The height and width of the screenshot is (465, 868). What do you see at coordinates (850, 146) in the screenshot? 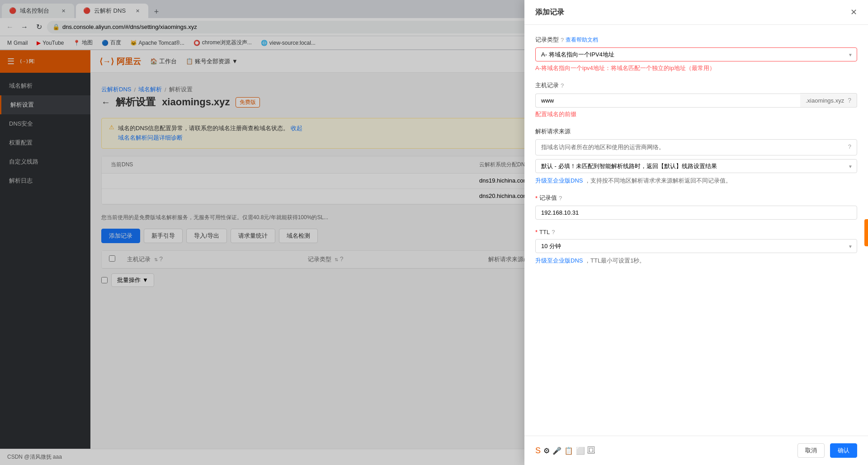
I see `resolution-help-icon: ?` at bounding box center [850, 146].